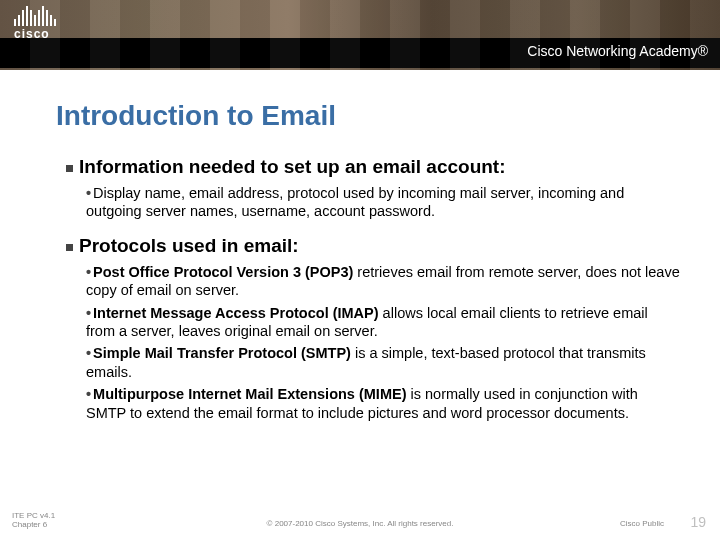  What do you see at coordinates (383, 322) in the screenshot?
I see `bullet-2-2: •Internet Message Access Protocol (IMAP)…` at bounding box center [383, 322].